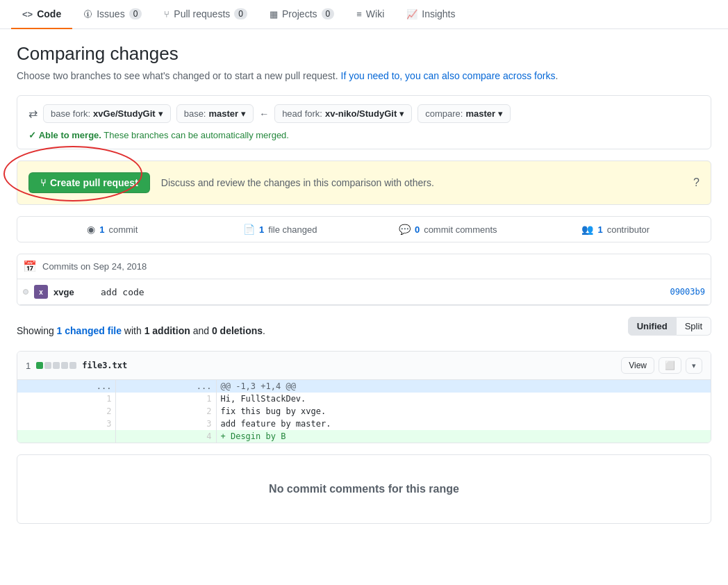 The image size is (728, 585). Describe the element at coordinates (343, 114) in the screenshot. I see `head-fork-selector: head fork: xv-niko/StudyGit ▾` at that location.